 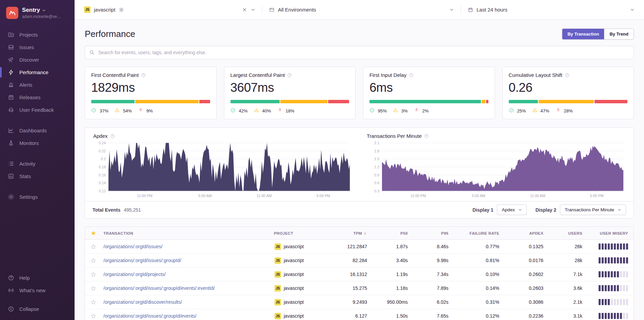 What do you see at coordinates (536, 75) in the screenshot?
I see `vital-title-text: Cumulative Layout Shift` at bounding box center [536, 75].